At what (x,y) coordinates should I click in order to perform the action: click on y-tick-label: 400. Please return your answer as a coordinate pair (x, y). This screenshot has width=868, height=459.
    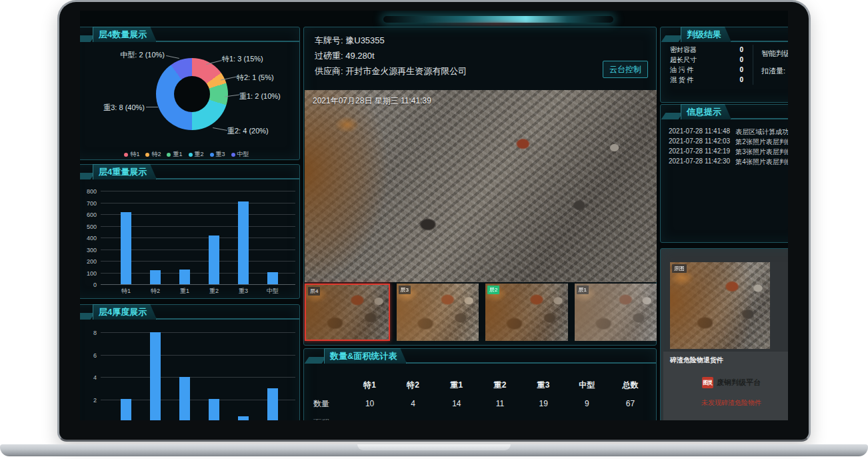
    Looking at the image, I should click on (88, 238).